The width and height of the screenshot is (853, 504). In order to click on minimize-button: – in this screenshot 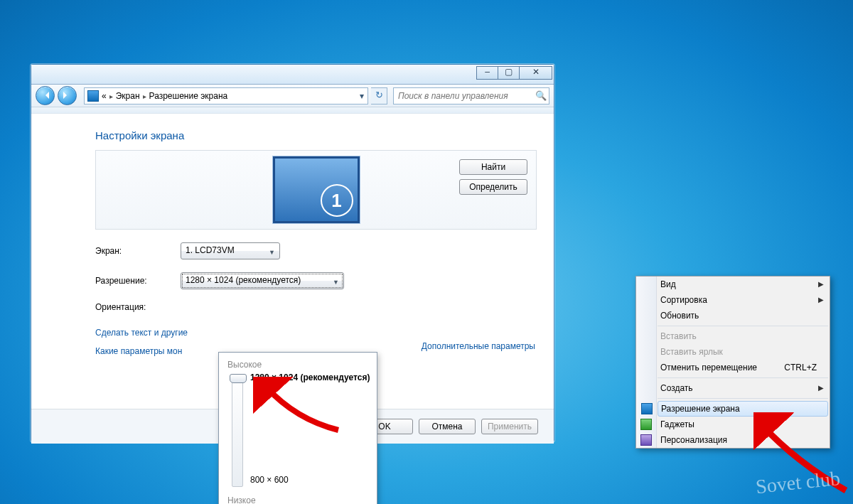, I will do `click(488, 73)`.